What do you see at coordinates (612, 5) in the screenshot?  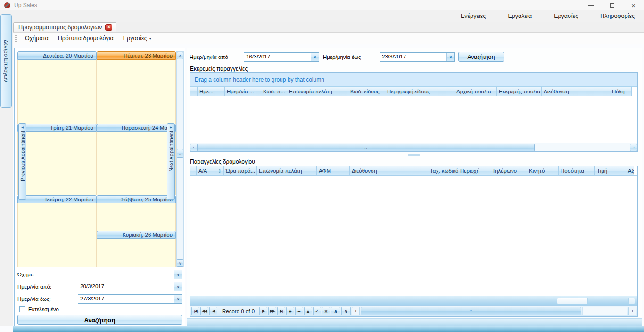 I see `maximize-button` at bounding box center [612, 5].